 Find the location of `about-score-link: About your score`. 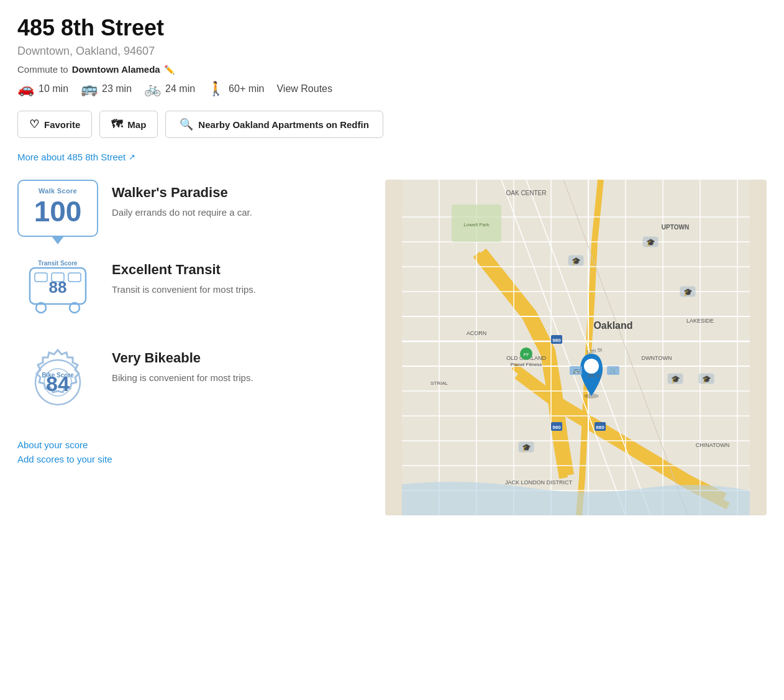

about-score-link: About your score is located at coordinates (191, 445).